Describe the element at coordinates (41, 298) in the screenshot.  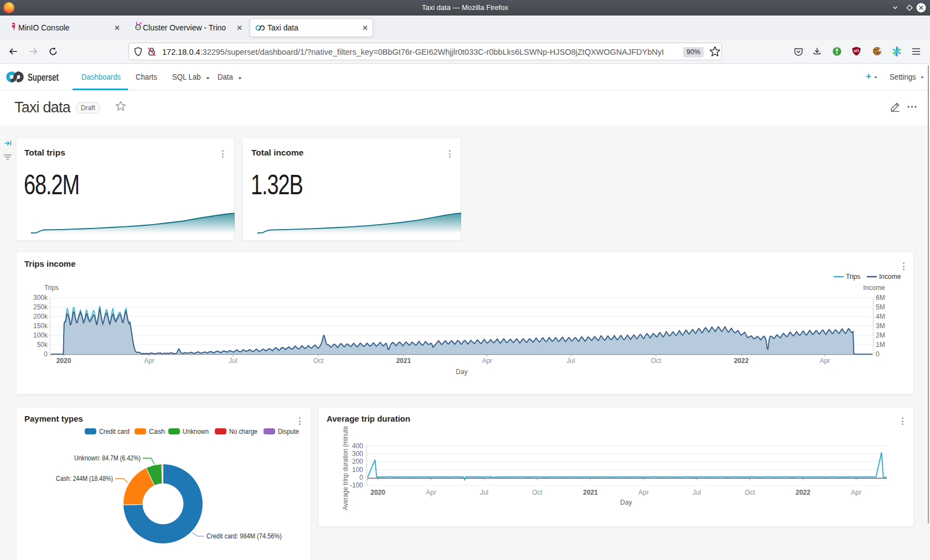
I see `svg-text: 300k` at that location.